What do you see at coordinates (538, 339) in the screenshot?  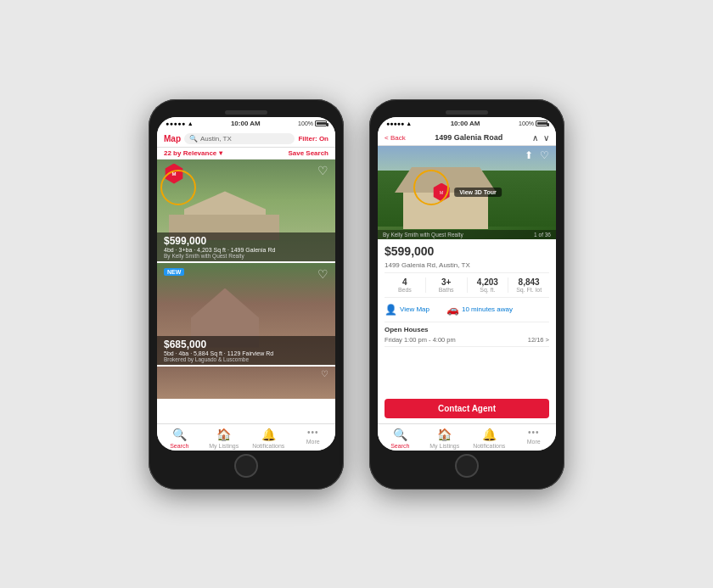 I see `open-house-date: 12/16 >` at bounding box center [538, 339].